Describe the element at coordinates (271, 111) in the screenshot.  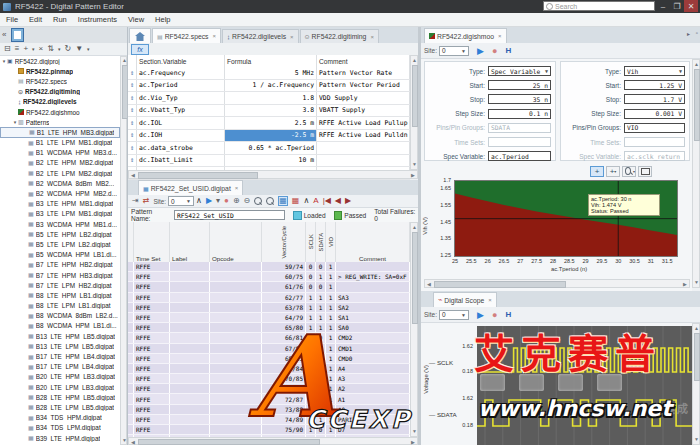
I see `spec-formula-cell: 3.8` at that location.